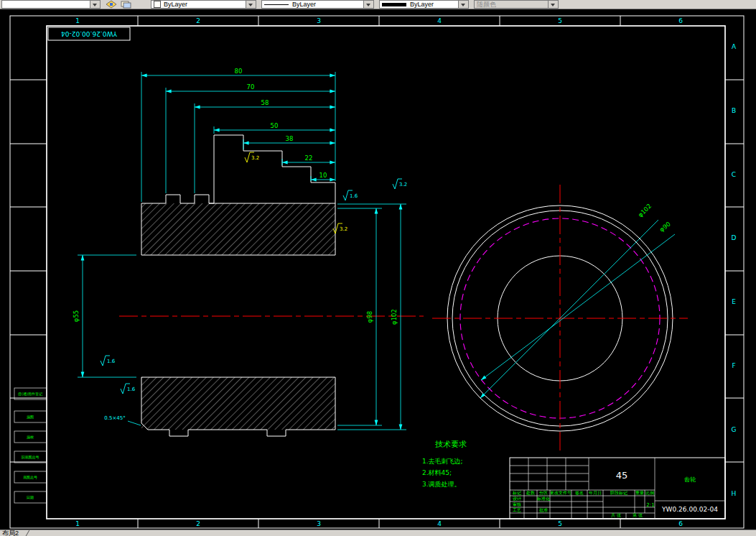  What do you see at coordinates (517, 493) in the screenshot?
I see `titleblock-label: 标记` at bounding box center [517, 493].